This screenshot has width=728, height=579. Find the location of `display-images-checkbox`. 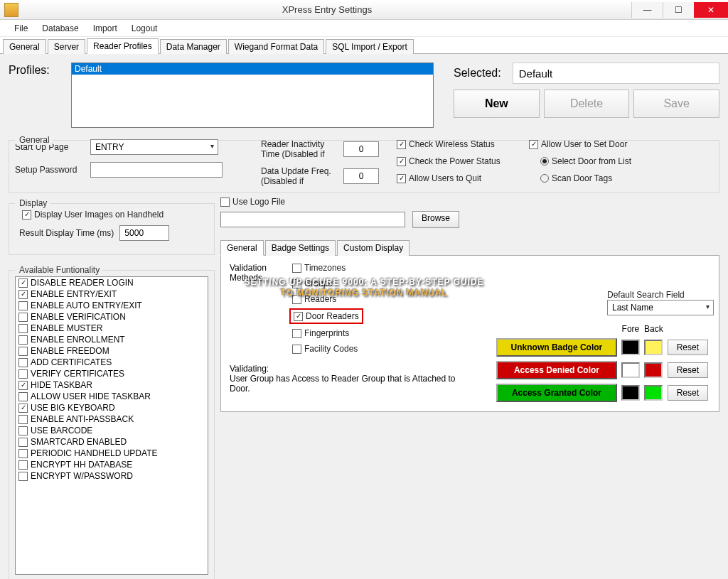

display-images-checkbox is located at coordinates (27, 215).